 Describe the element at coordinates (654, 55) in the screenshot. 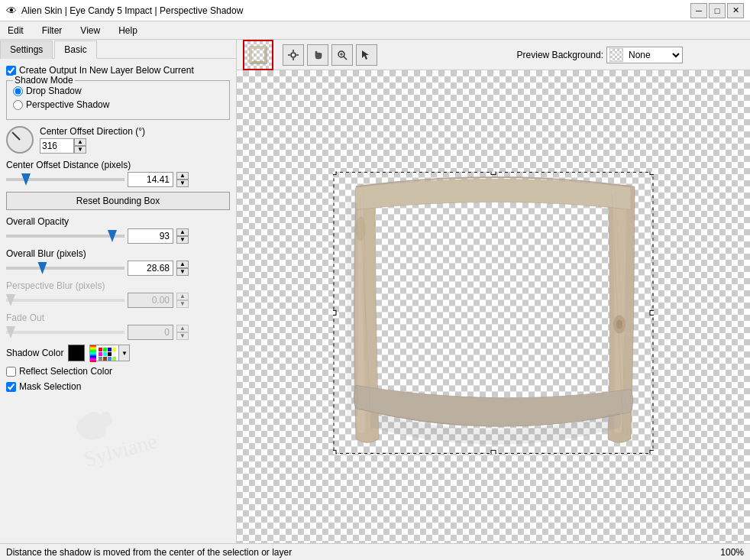

I see `preview-bg-select: None White Black Custom` at that location.